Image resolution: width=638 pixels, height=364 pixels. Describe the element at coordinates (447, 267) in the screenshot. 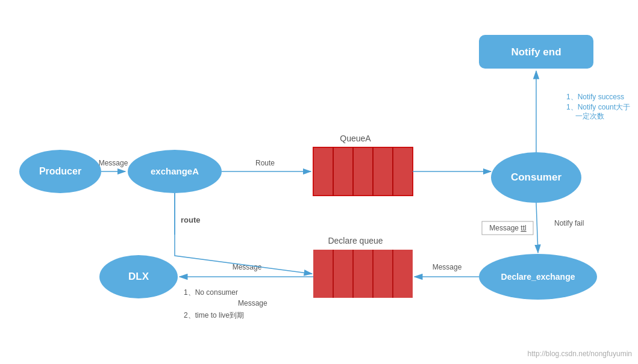

I see `message-label-2: Message` at that location.